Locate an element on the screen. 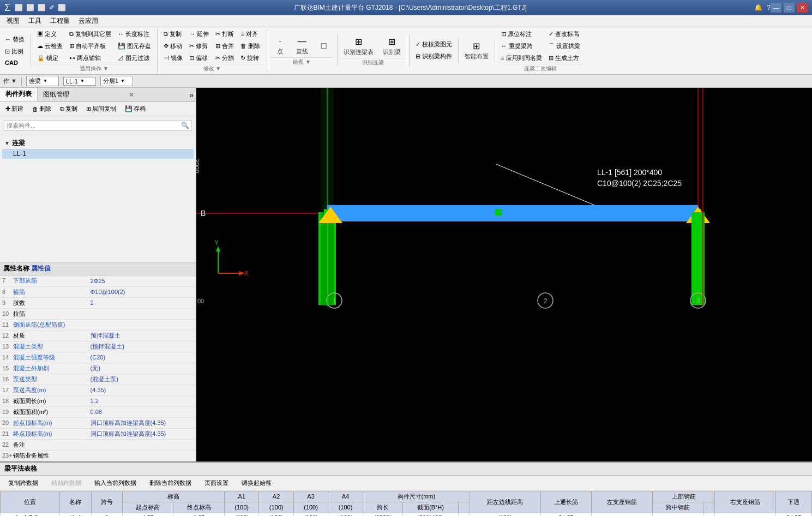 The height and width of the screenshot is (516, 812). maximize-button: □ is located at coordinates (789, 8).